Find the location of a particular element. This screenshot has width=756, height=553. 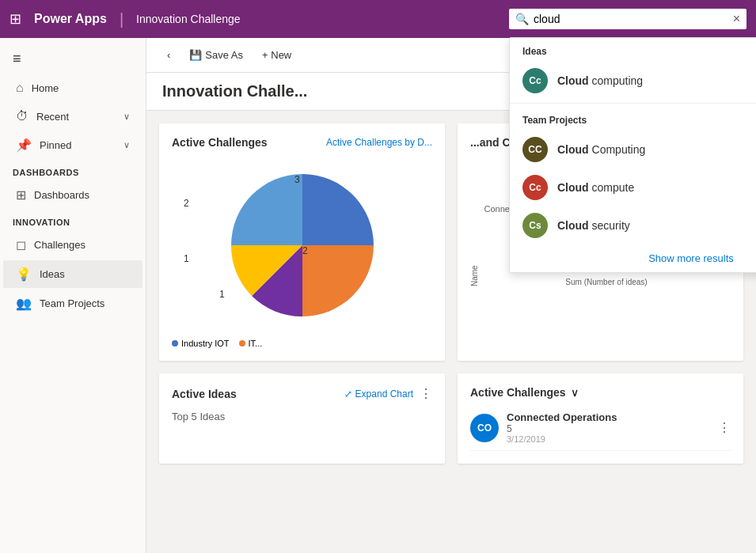

result-avatar-Cc2: Cc is located at coordinates (535, 187).